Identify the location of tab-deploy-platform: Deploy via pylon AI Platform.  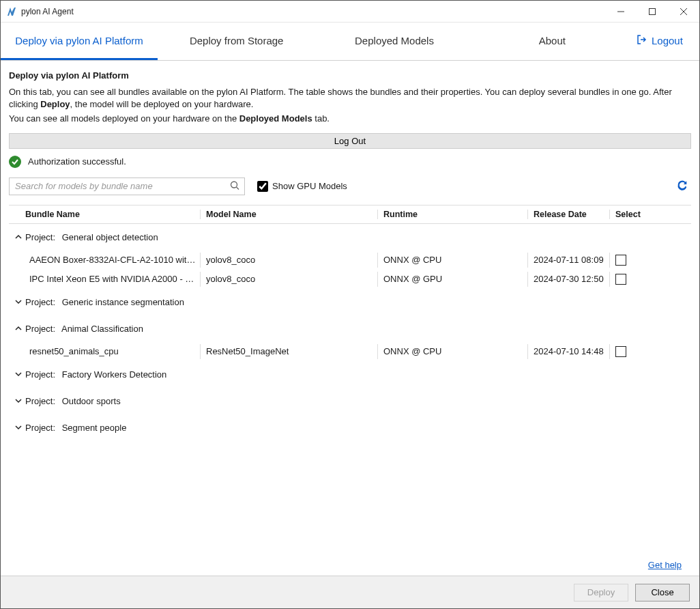
(79, 41).